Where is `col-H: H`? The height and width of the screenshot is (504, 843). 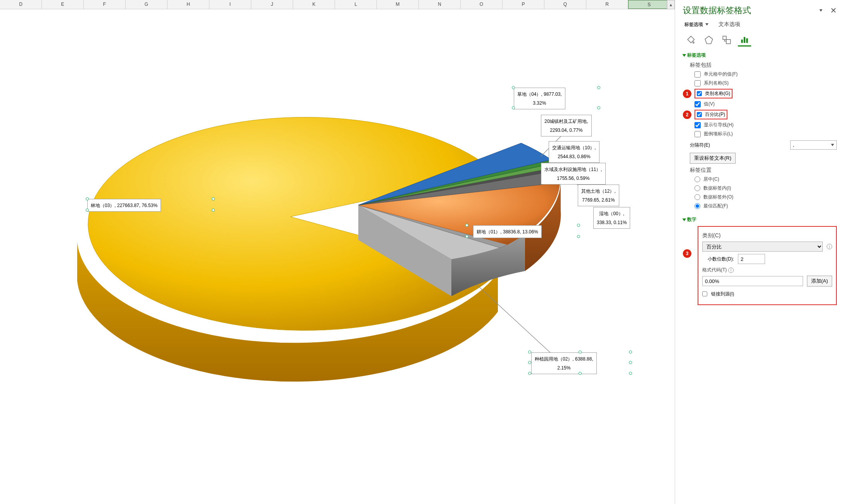 col-H: H is located at coordinates (188, 5).